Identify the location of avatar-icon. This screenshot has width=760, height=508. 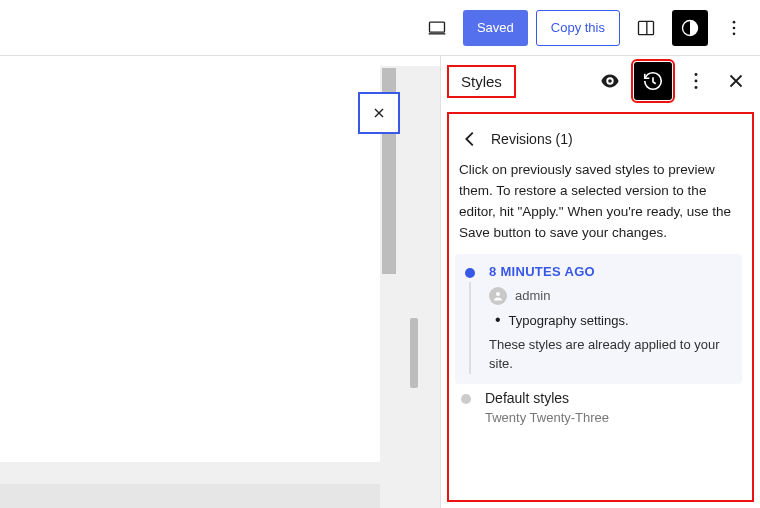
(498, 296).